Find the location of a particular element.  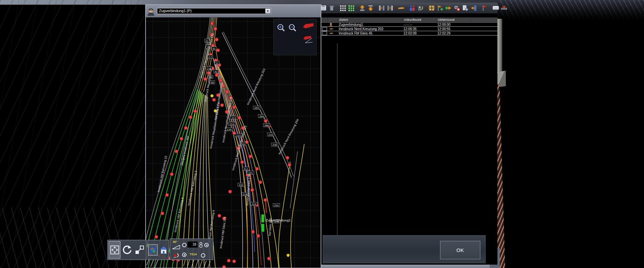

cell-abfahrtszeit: 12:02:29 is located at coordinates (453, 33).